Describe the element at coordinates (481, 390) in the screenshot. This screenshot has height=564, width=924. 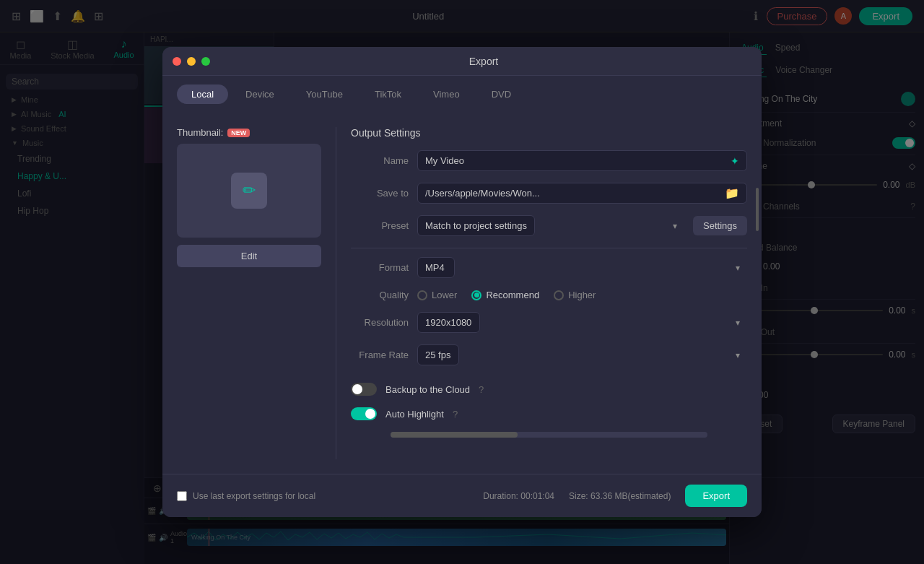
I see `backup-help-icon: ?` at that location.